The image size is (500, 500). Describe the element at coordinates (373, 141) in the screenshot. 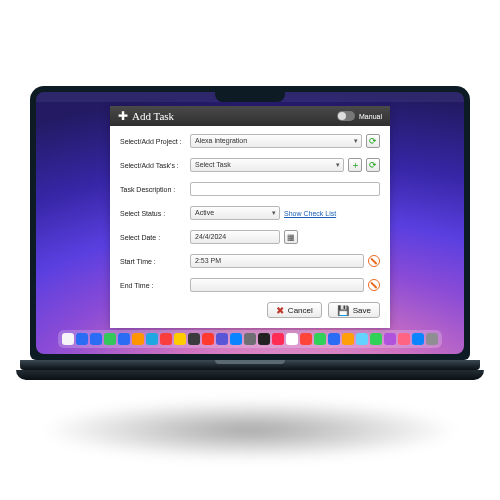

I see `refresh-project-button: ⟳` at that location.